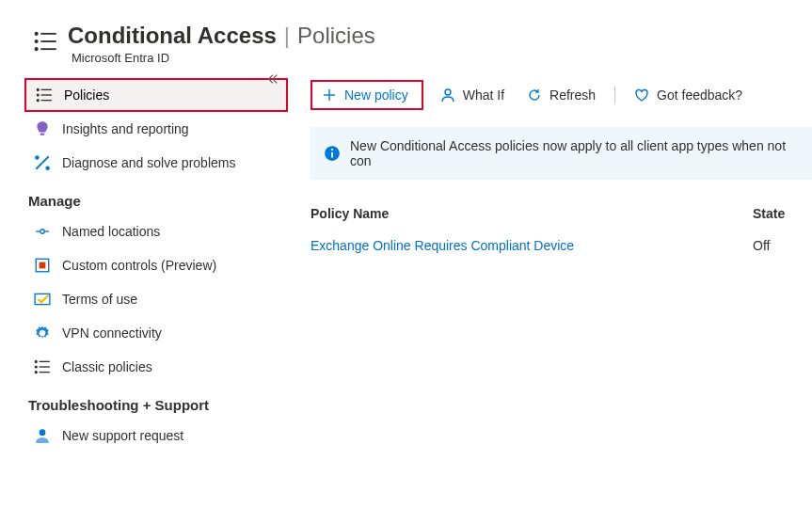 This screenshot has height=508, width=812. What do you see at coordinates (111, 231) in the screenshot?
I see `sidebar-item-label: Named locations` at bounding box center [111, 231].